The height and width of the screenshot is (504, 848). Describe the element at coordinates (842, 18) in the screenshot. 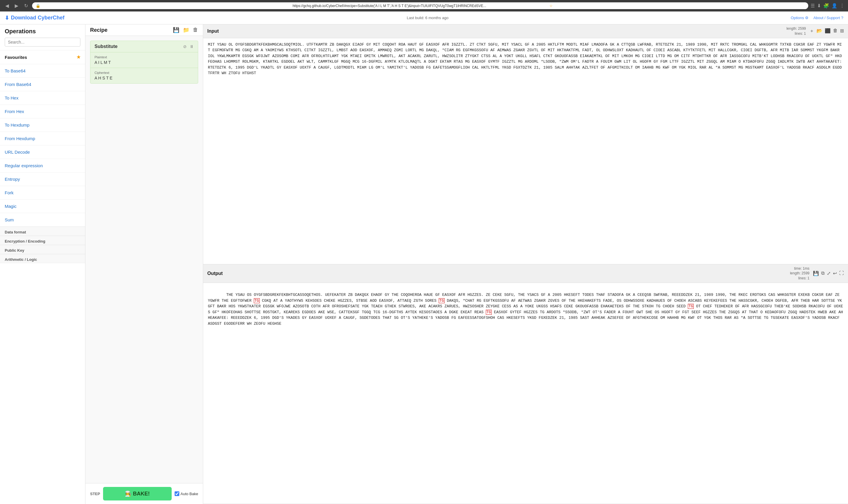

I see `help-icon: ?` at that location.